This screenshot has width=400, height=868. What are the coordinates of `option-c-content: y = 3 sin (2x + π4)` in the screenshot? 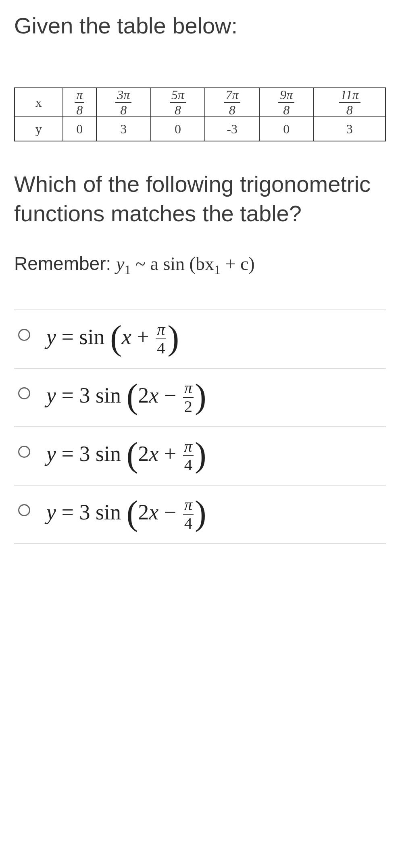 It's located at (127, 456).